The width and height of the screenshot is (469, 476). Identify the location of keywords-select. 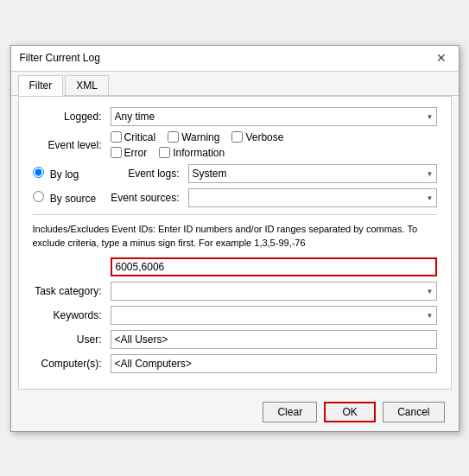
(274, 315).